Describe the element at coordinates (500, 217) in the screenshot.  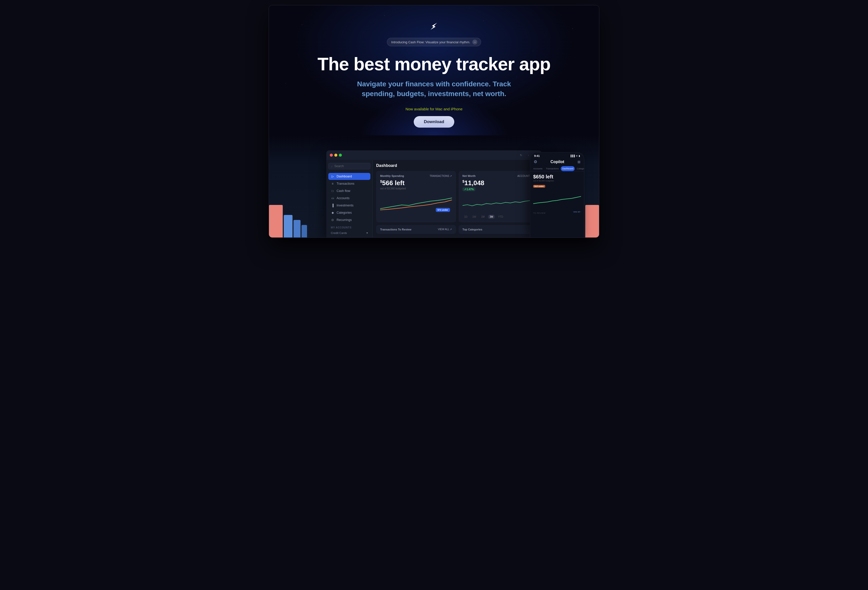
I see `filter-ytd: YTD` at that location.